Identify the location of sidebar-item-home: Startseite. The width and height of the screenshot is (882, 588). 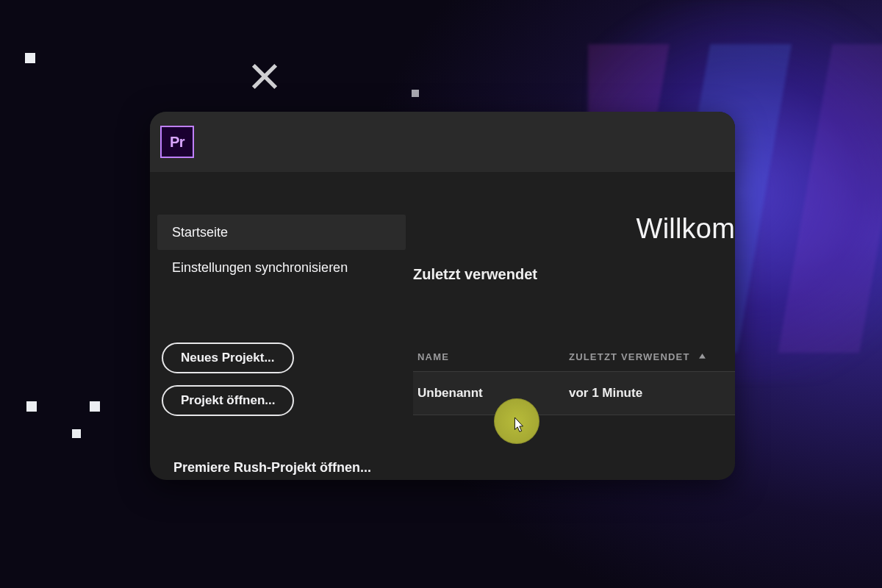
(282, 232).